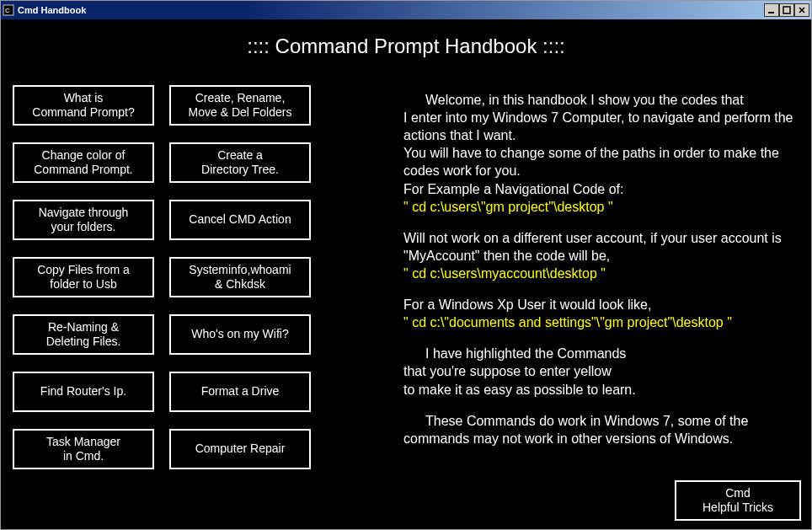 The width and height of the screenshot is (812, 530). Describe the element at coordinates (406, 10) in the screenshot. I see `titlebar: C Cmd Handbook` at that location.